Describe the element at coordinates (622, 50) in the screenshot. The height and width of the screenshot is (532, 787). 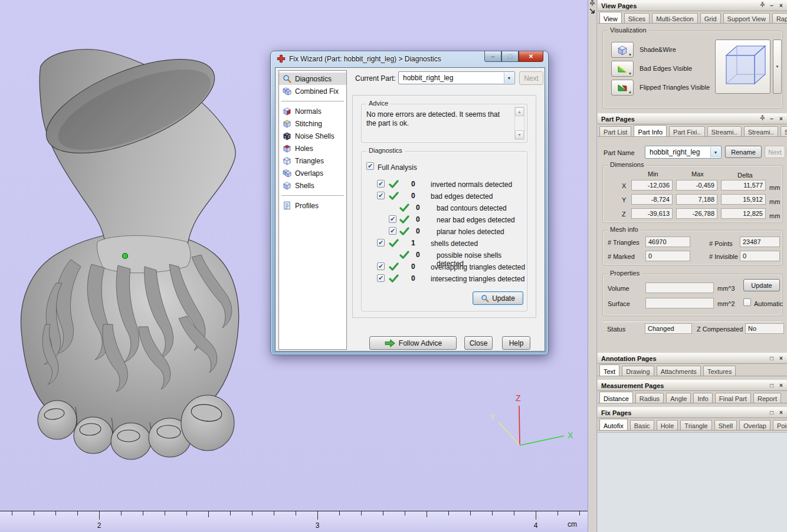
I see `cube-icon` at that location.